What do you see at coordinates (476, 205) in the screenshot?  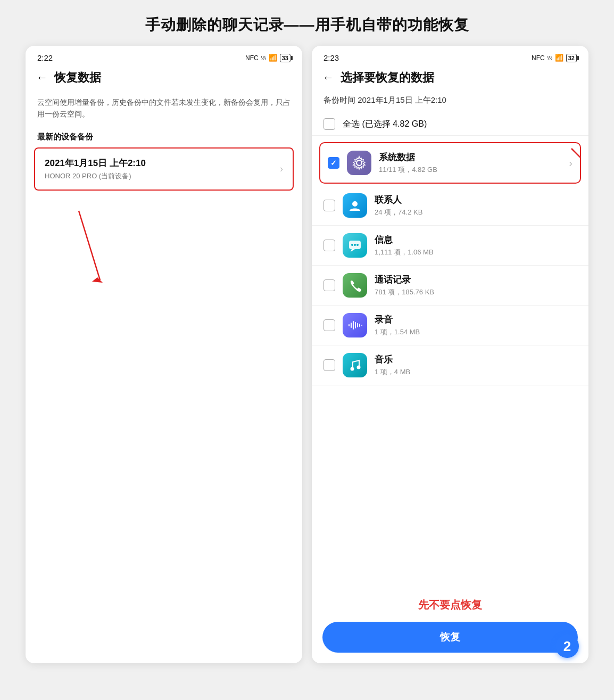 I see `contacts-text: 联系人 24 项，74.2 KB` at bounding box center [476, 205].